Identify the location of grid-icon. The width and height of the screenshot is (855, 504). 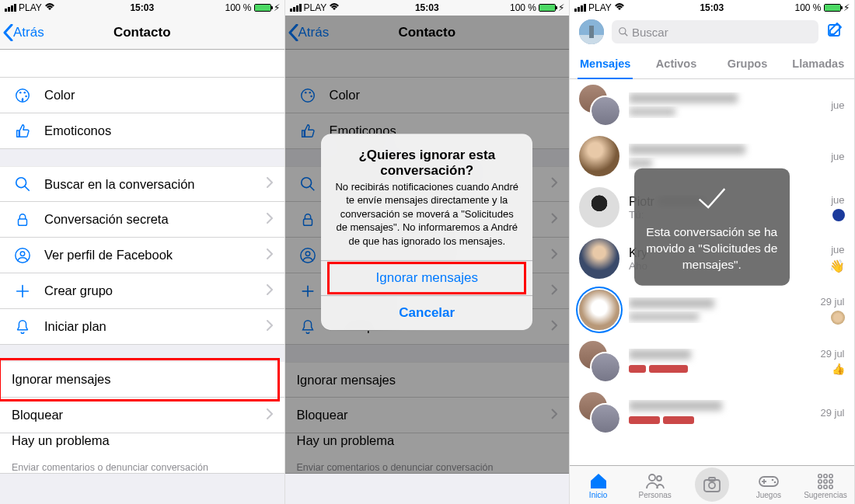
(825, 481).